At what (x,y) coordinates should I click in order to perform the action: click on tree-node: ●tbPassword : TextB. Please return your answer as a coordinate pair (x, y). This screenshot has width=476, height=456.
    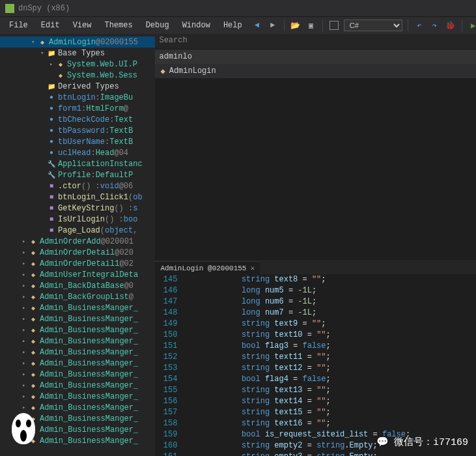
    Looking at the image, I should click on (77, 130).